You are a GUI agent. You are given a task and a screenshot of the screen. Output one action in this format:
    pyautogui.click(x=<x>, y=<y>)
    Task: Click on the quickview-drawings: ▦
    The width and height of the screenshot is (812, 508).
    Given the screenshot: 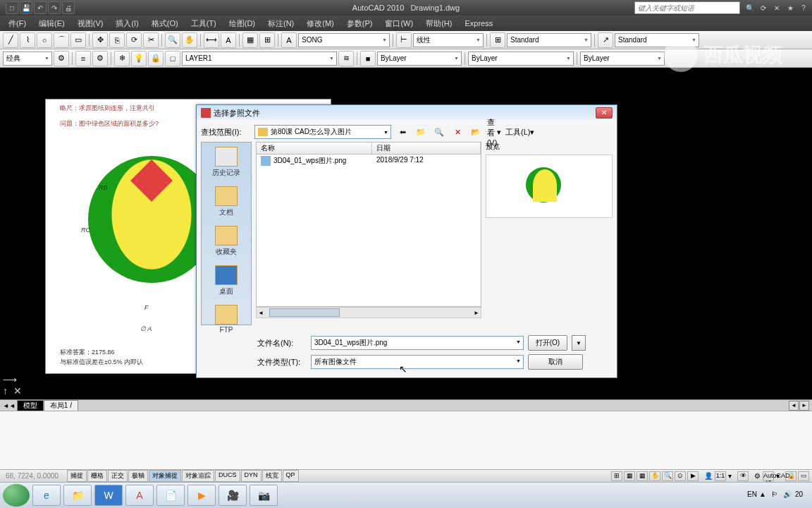 What is the action you would take?
    pyautogui.click(x=642, y=476)
    